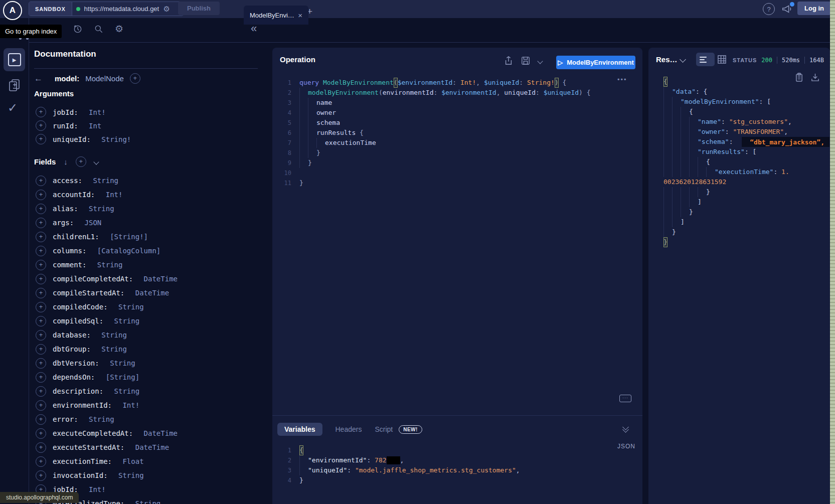  Describe the element at coordinates (104, 78) in the screenshot. I see `docs-type-link: ModelNode` at that location.